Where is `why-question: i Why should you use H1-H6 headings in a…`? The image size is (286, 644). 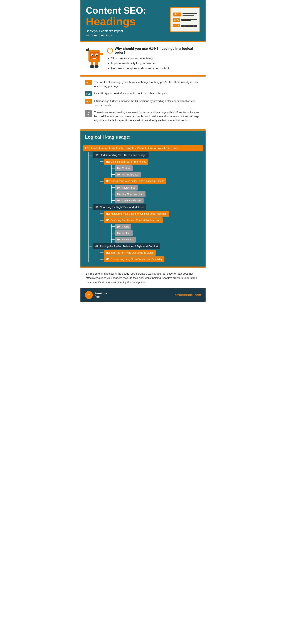 why-question: i Why should you use H1-H6 headings in a… is located at coordinates (154, 50).